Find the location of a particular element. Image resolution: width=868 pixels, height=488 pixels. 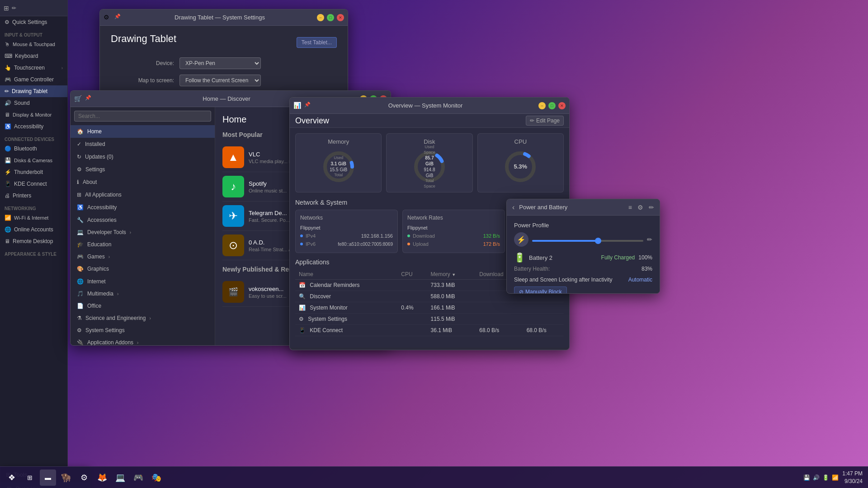

wifi-icon: 📶 is located at coordinates (8, 218).